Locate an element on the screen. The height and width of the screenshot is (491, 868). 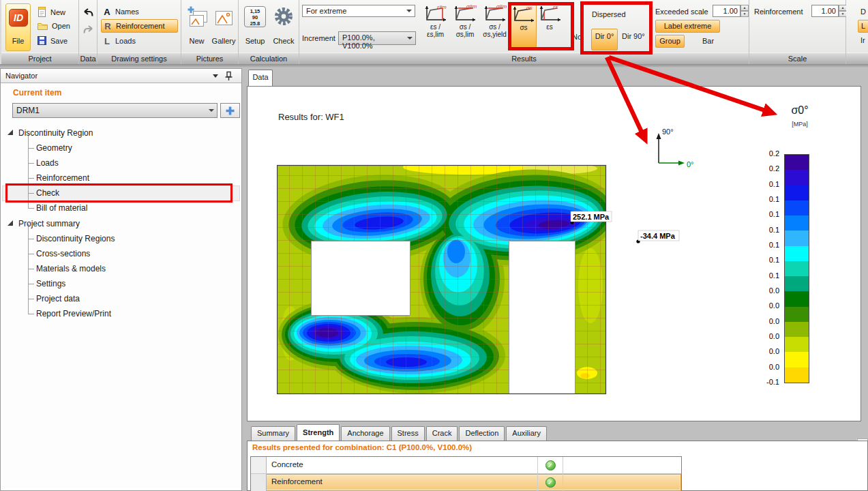
plot-sig-s-button: σs σs is located at coordinates (524, 26).